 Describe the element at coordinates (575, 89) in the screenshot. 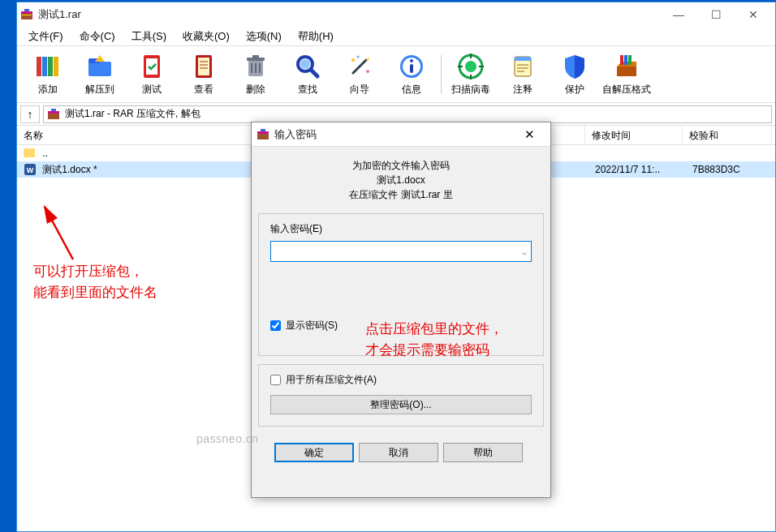

I see `toolbar-label: 保护` at that location.